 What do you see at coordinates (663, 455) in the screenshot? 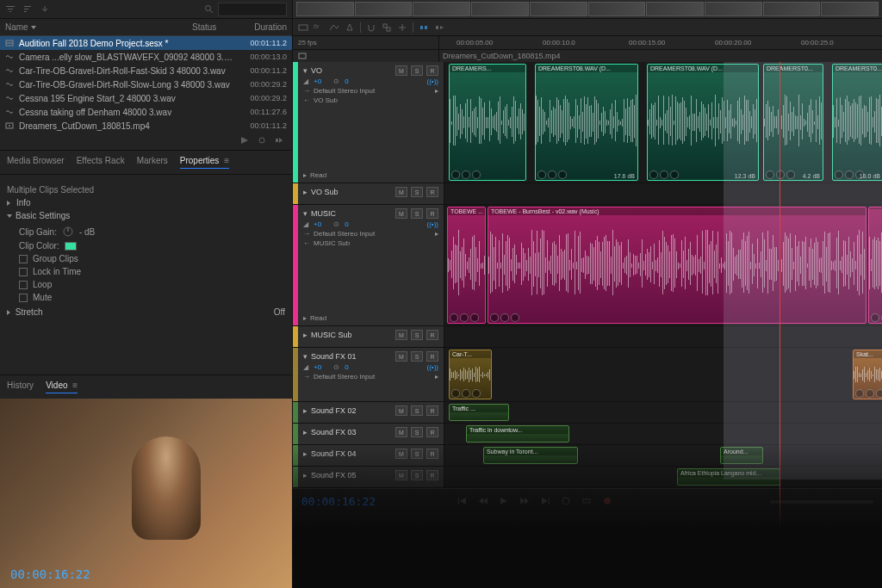
I see `track-content: Subway in Toront...Around...` at bounding box center [663, 455].